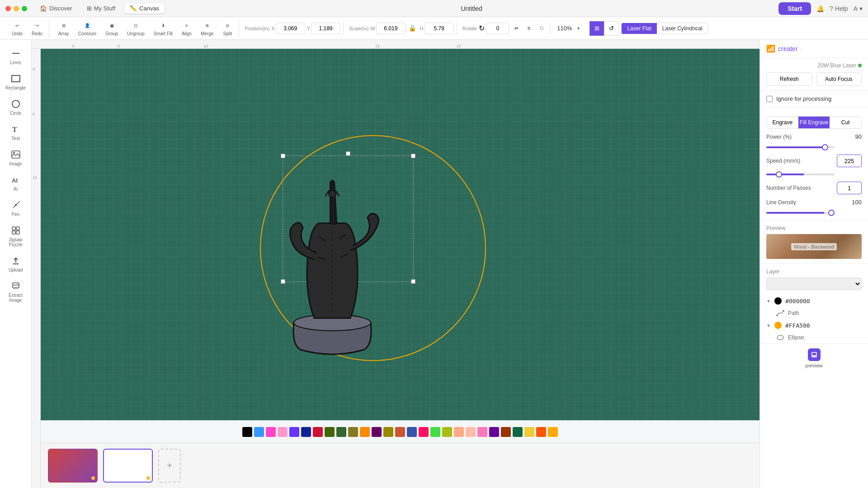 This screenshot has height=488, width=868. Describe the element at coordinates (611, 28) in the screenshot. I see `refresh-view-button: ↺` at that location.